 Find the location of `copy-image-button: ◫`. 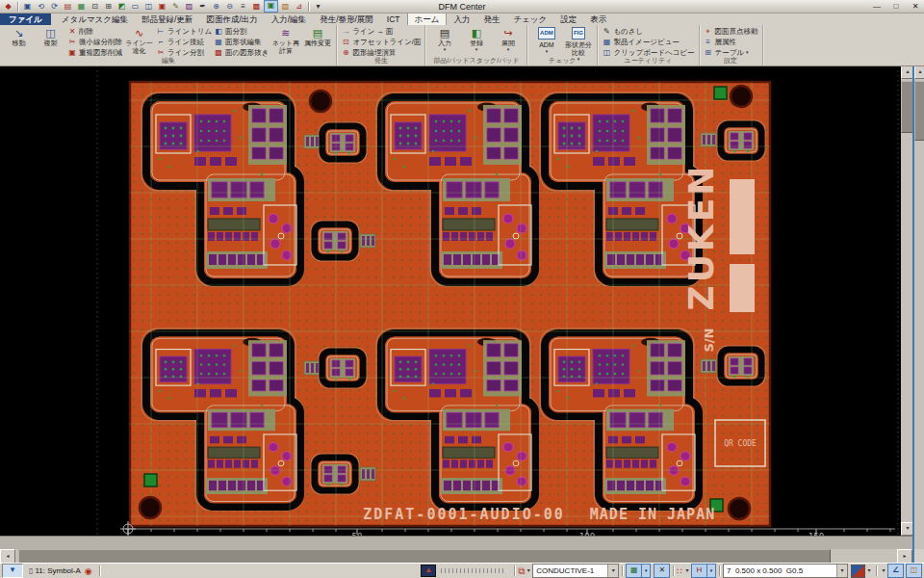

copy-image-button: ◫ is located at coordinates (914, 570).